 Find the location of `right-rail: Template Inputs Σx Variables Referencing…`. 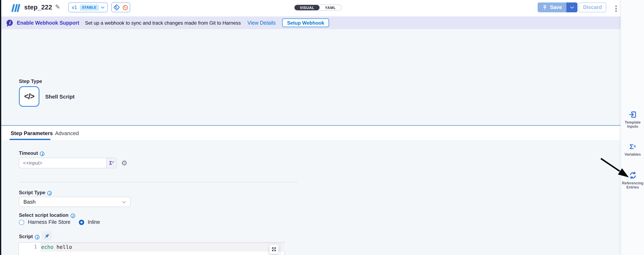

right-rail: Template Inputs Σx Variables Referencing… is located at coordinates (632, 128).